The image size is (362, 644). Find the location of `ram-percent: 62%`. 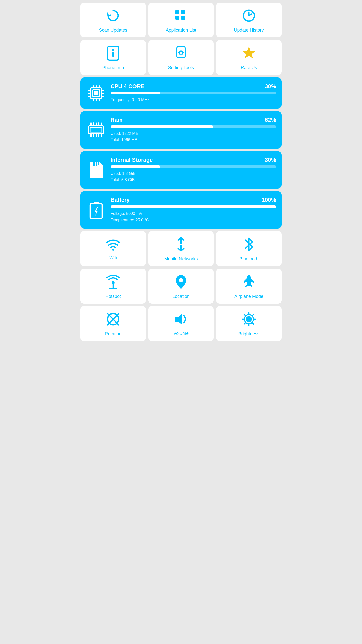

ram-percent: 62% is located at coordinates (270, 120).